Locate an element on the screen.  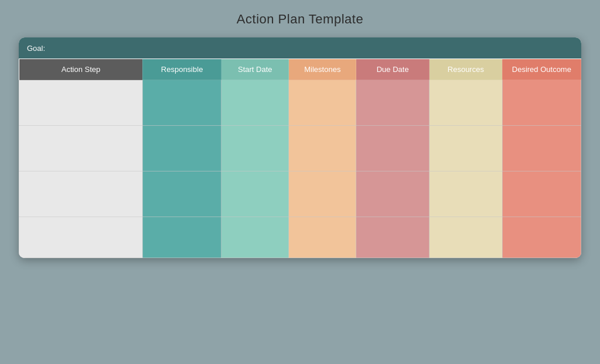
cell-responsible-row3 is located at coordinates (182, 194).